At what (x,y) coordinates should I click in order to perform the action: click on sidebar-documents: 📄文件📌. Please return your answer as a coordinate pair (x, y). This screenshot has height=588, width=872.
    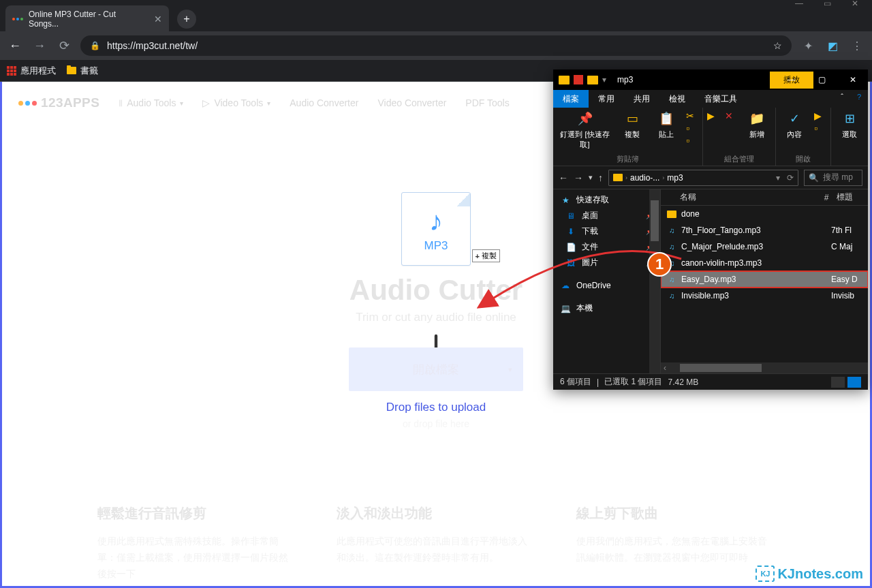
    Looking at the image, I should click on (606, 247).